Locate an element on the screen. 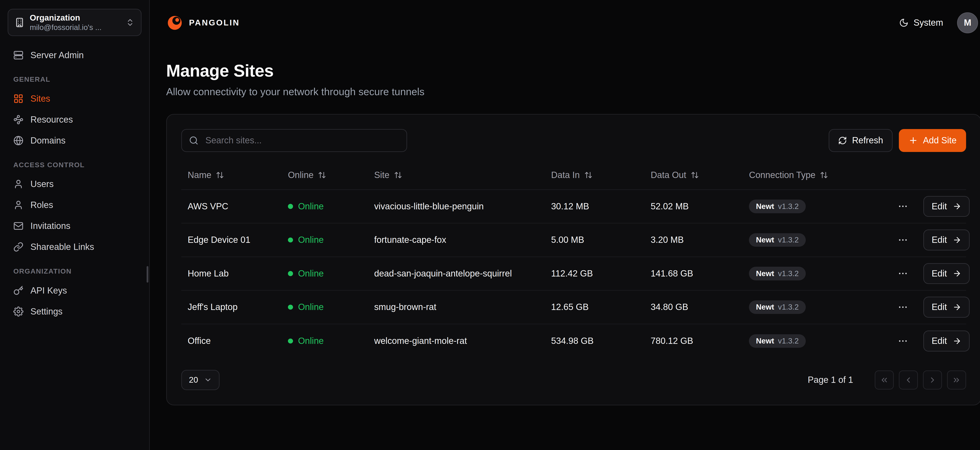 This screenshot has width=980, height=450. search-icon is located at coordinates (194, 141).